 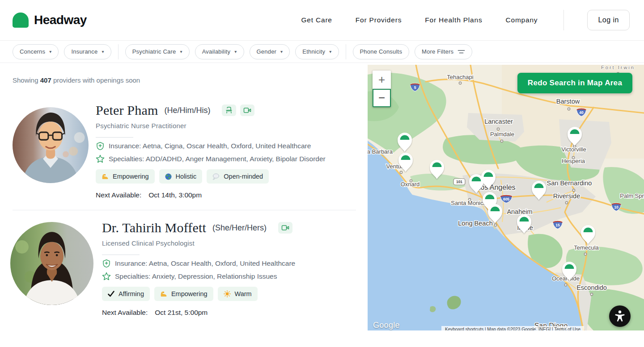 What do you see at coordinates (608, 20) in the screenshot?
I see `login-button: Log in` at bounding box center [608, 20].